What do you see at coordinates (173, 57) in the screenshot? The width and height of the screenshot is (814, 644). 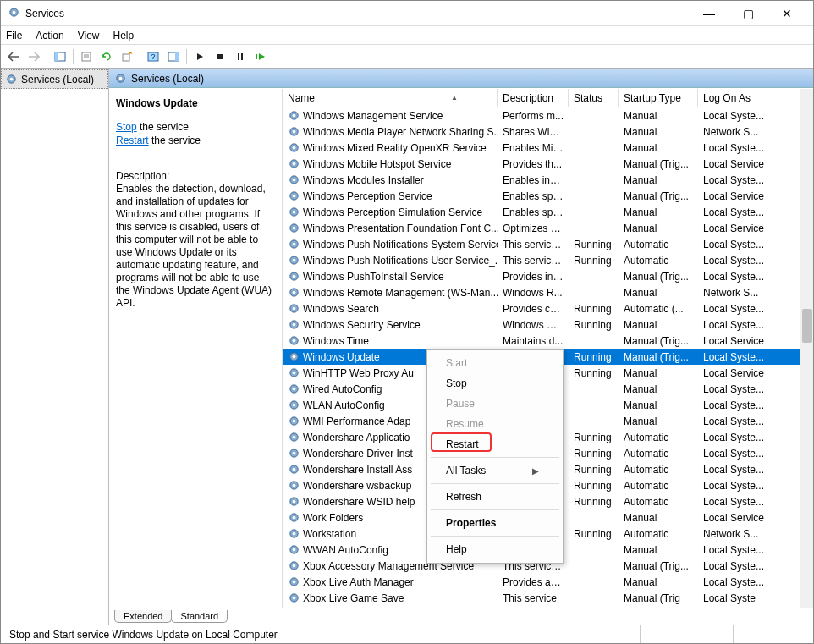 I see `show-hide-action-pane-button` at bounding box center [173, 57].